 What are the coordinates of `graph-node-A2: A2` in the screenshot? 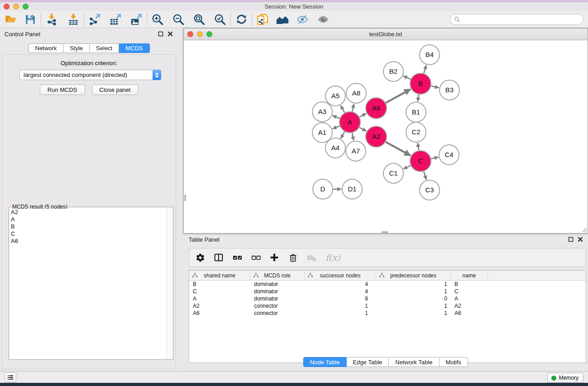 It's located at (376, 137).